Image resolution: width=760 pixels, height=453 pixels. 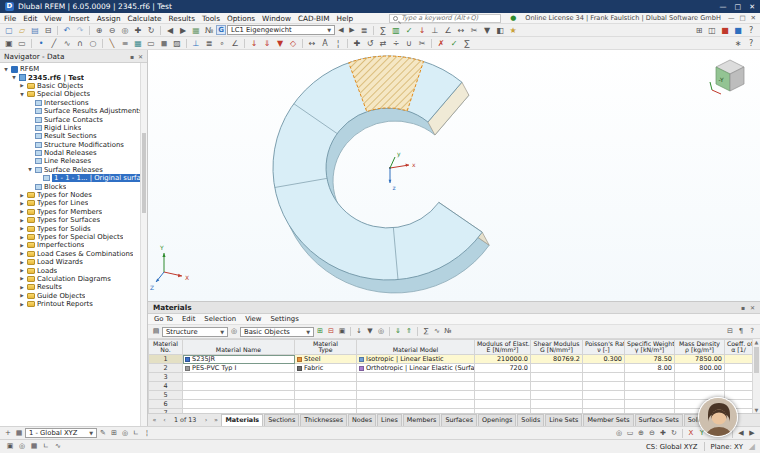 I want to click on search-table-icon: ◎, so click(x=234, y=332).